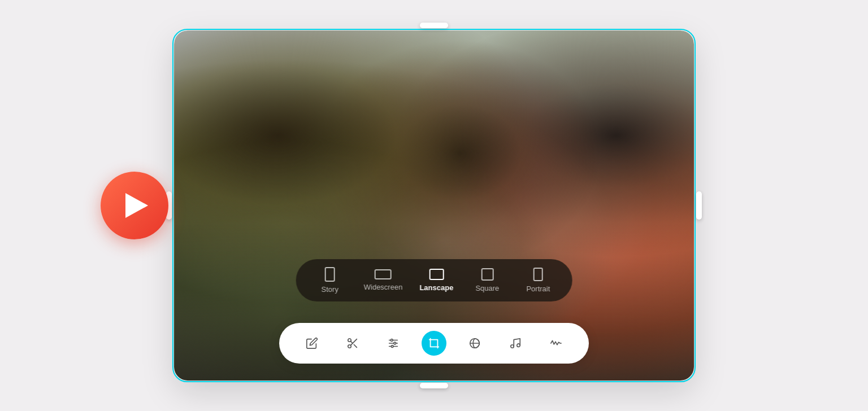 This screenshot has height=411, width=868. Describe the element at coordinates (475, 343) in the screenshot. I see `overlay-tool-button` at that location.